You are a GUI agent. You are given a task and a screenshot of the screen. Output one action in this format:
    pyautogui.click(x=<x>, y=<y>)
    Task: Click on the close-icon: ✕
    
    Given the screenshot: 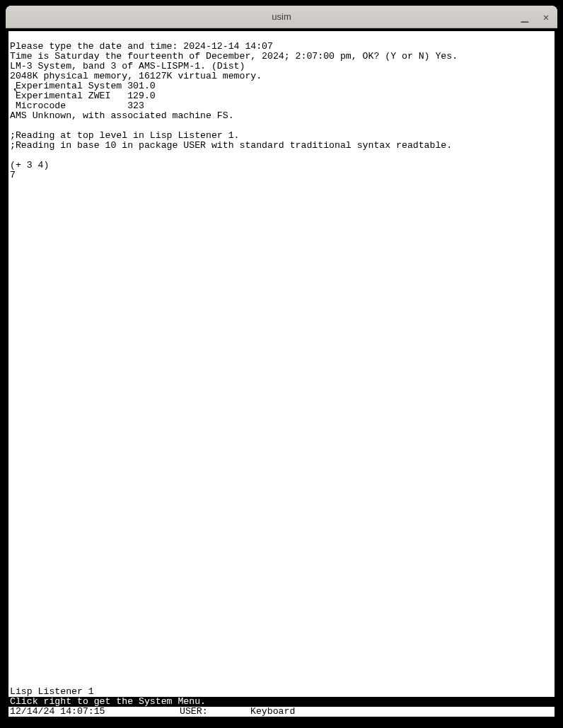 What is the action you would take?
    pyautogui.click(x=546, y=17)
    